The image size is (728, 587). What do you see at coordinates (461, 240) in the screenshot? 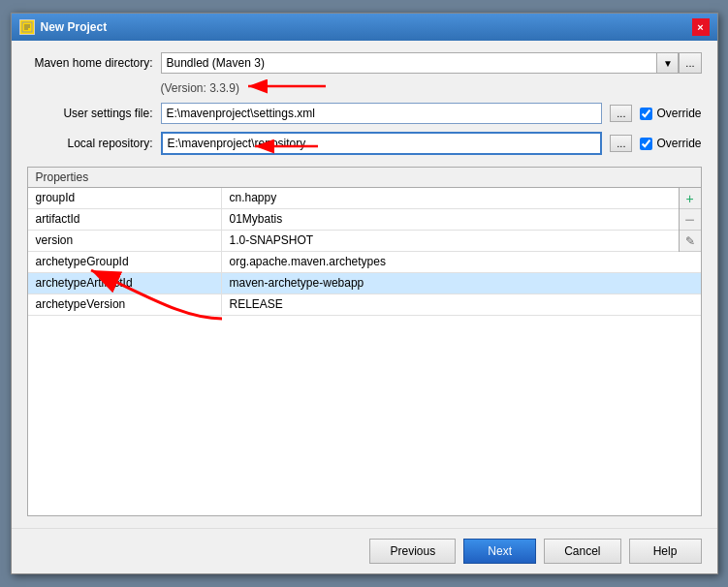
I see `prop-value-version: 1.0-SNAPSHOT` at bounding box center [461, 240].